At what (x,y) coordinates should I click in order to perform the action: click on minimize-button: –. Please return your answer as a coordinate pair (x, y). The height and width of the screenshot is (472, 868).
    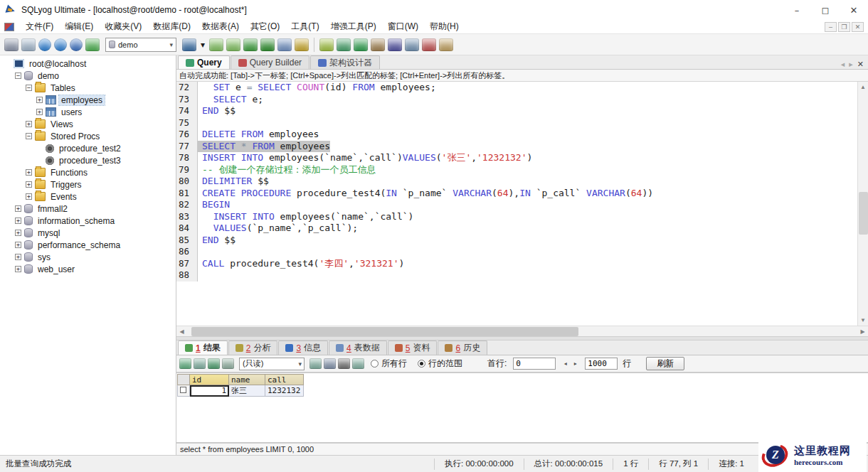
    Looking at the image, I should click on (797, 10).